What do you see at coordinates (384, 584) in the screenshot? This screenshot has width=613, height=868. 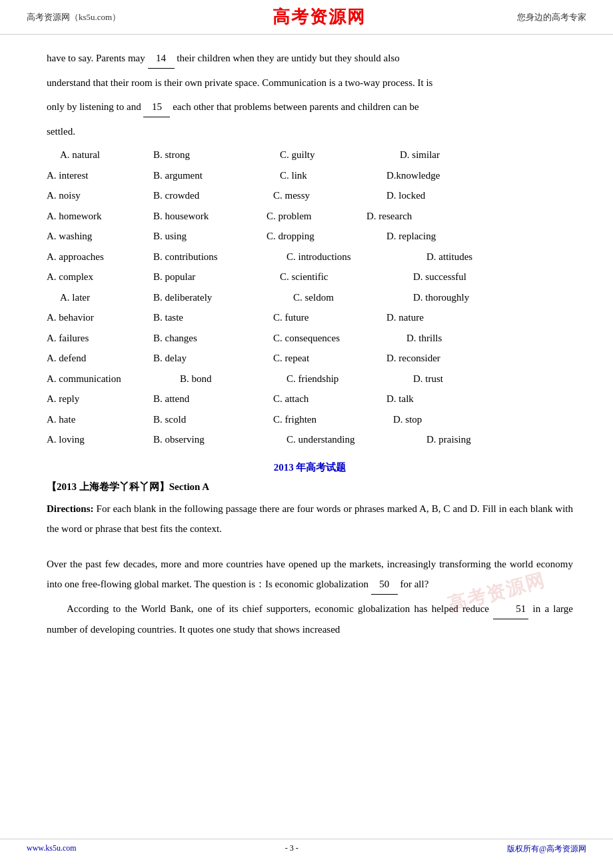 I see `blank-50: 50` at bounding box center [384, 584].